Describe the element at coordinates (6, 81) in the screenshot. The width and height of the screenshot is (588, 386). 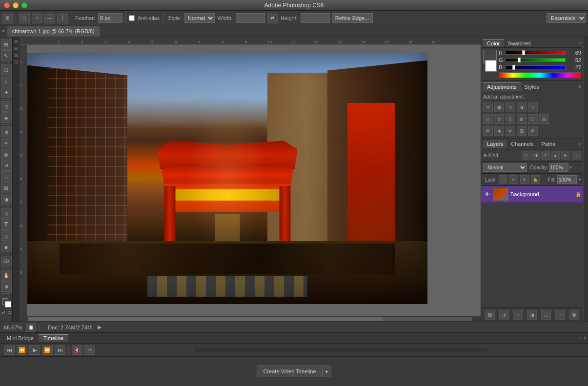
I see `lasso-tool-icon: ⌕` at that location.